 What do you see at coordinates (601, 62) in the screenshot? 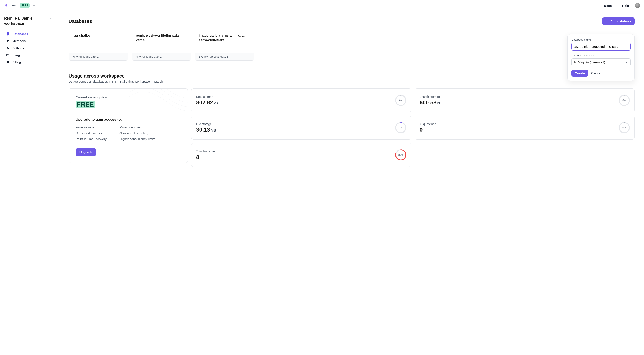
I see `database-location-select: N. Virginia (us-east-1)` at bounding box center [601, 62].